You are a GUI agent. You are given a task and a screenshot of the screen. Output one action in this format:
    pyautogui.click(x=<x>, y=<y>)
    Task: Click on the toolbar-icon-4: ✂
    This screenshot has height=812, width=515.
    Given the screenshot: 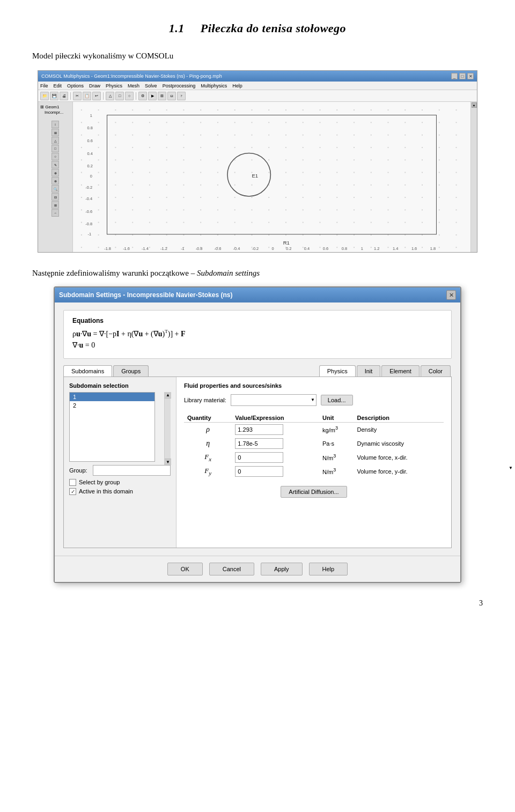 What is the action you would take?
    pyautogui.click(x=77, y=96)
    